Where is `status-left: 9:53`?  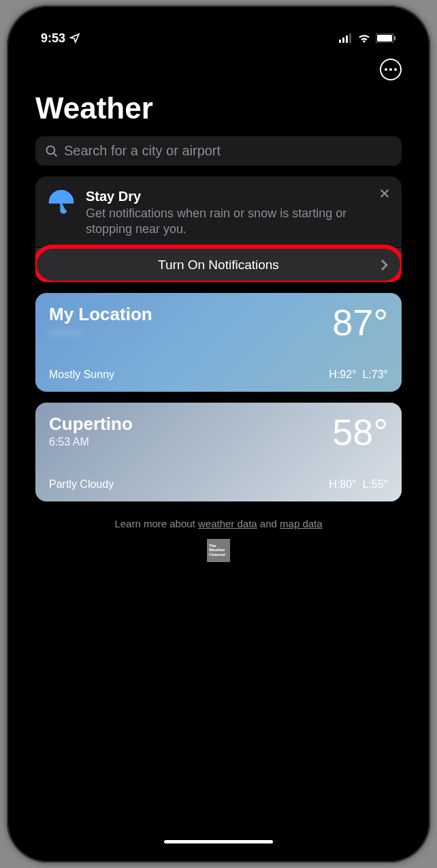
status-left: 9:53 is located at coordinates (61, 38).